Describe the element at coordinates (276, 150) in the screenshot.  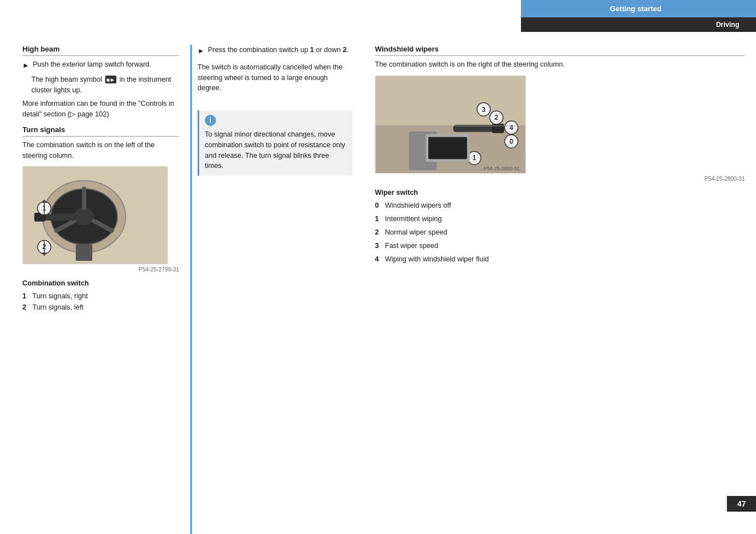
I see `info-text: To signal minor directional changes, mov…` at that location.